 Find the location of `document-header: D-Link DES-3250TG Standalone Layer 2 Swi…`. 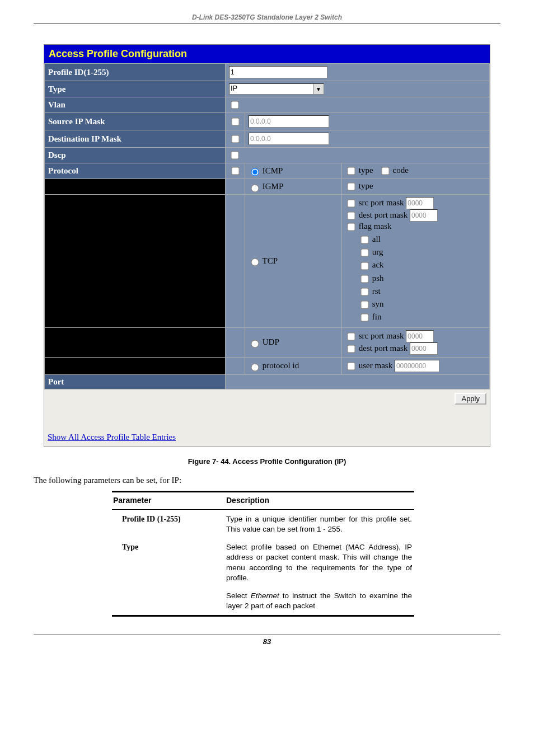

document-header: D-Link DES-3250TG Standalone Layer 2 Swi… is located at coordinates (267, 19).